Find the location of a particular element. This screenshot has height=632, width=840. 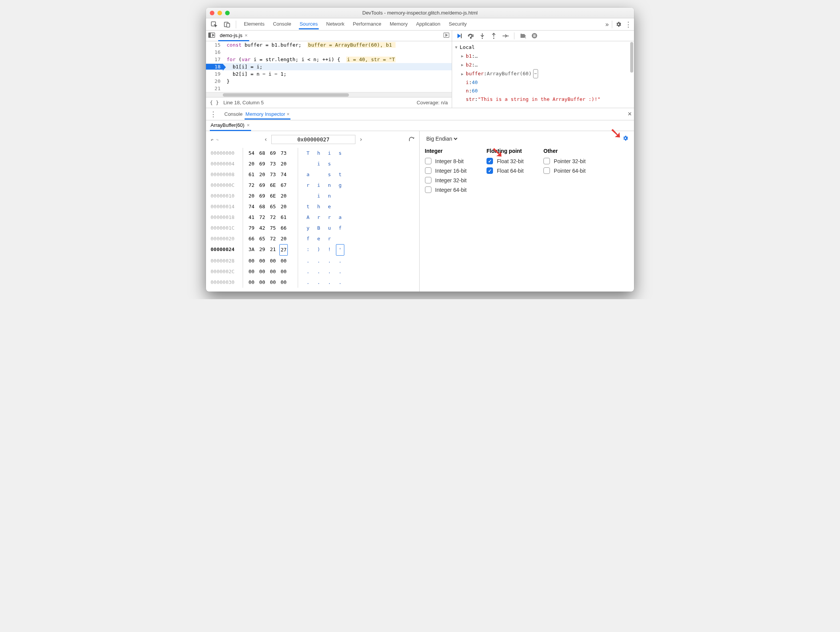

line-number: 17 is located at coordinates (214, 60).